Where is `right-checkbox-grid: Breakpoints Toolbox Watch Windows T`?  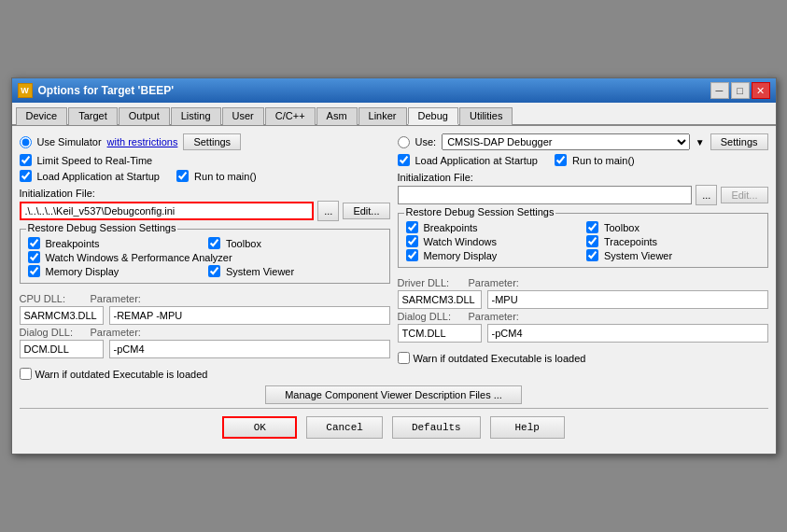
right-checkbox-grid: Breakpoints Toolbox Watch Windows T is located at coordinates (583, 241).